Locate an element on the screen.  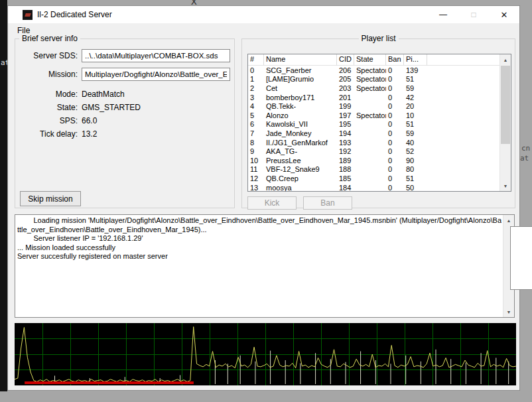
background-text-fragment: cn is located at coordinates (525, 149).